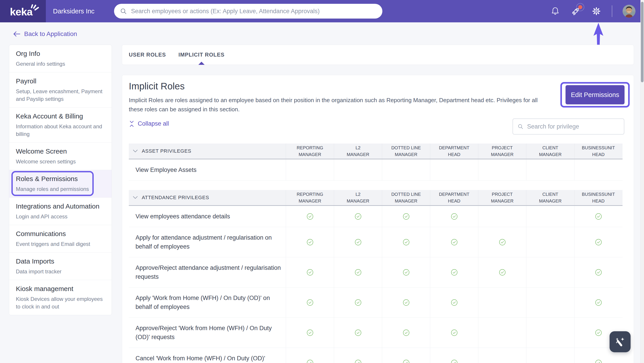 The image size is (644, 363). I want to click on sidebar-item-kiosk-management: Kiosk managementKiosk Devices allow your…, so click(60, 298).